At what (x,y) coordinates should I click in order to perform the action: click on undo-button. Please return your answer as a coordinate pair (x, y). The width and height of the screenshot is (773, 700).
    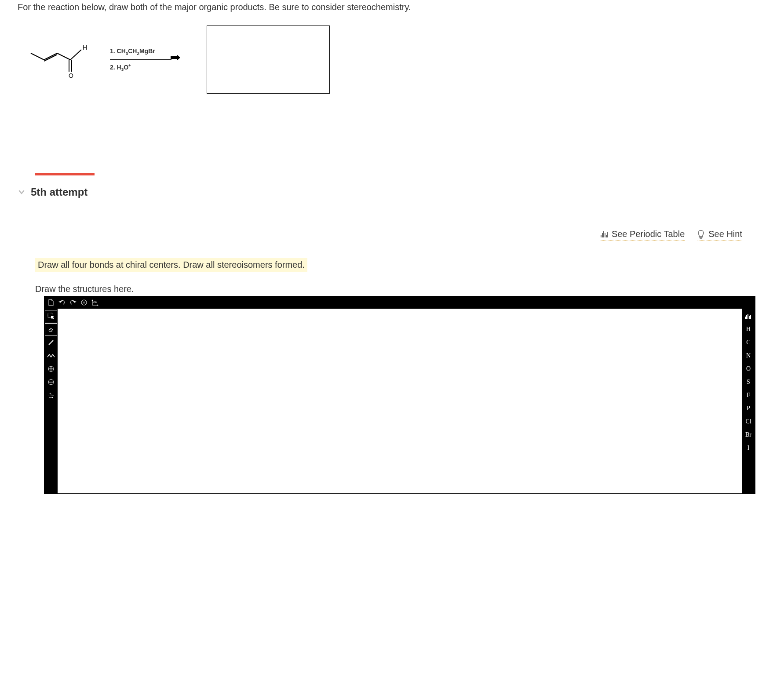
    Looking at the image, I should click on (62, 303).